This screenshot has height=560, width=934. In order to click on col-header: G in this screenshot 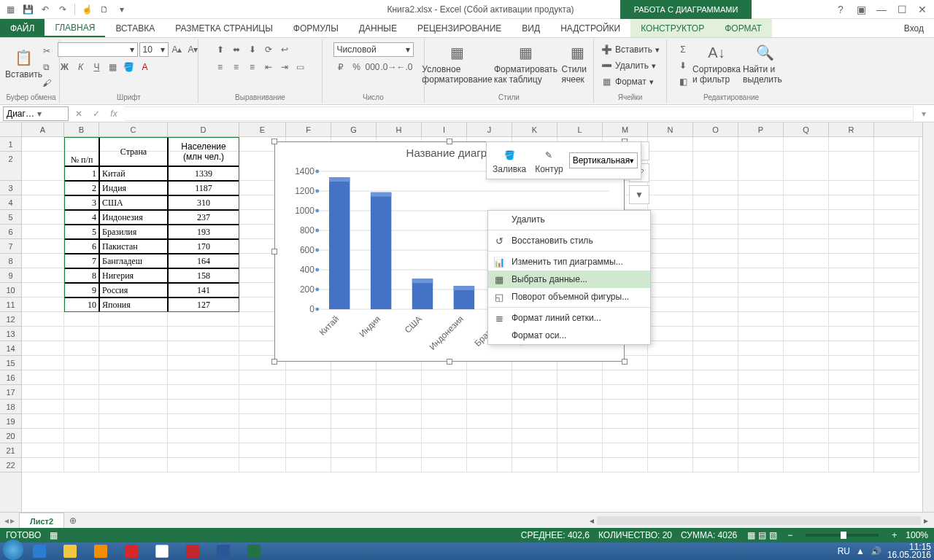, I will do `click(354, 130)`.